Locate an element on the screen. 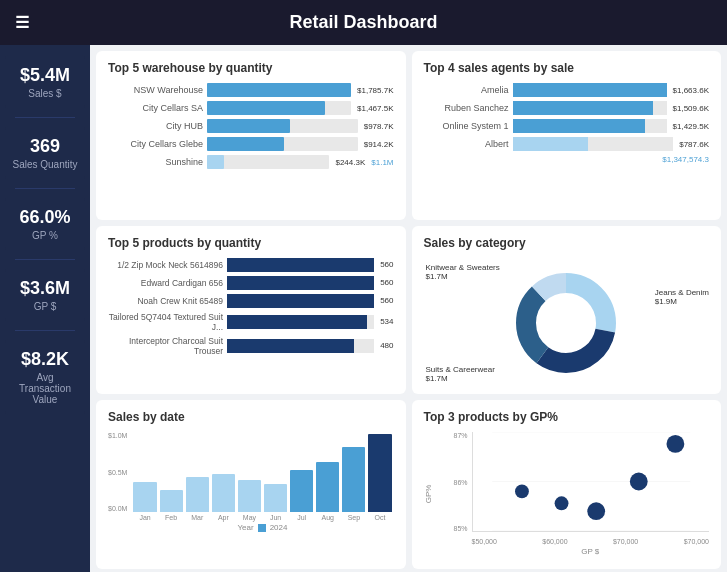  warehouse-bar-5: Sunshine $244.3K $1.1M is located at coordinates (251, 162).